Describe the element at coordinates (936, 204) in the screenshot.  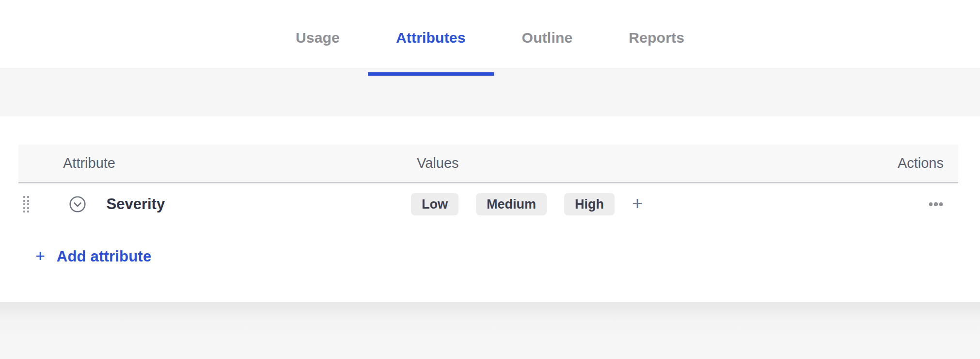
I see `more-actions-icon` at that location.